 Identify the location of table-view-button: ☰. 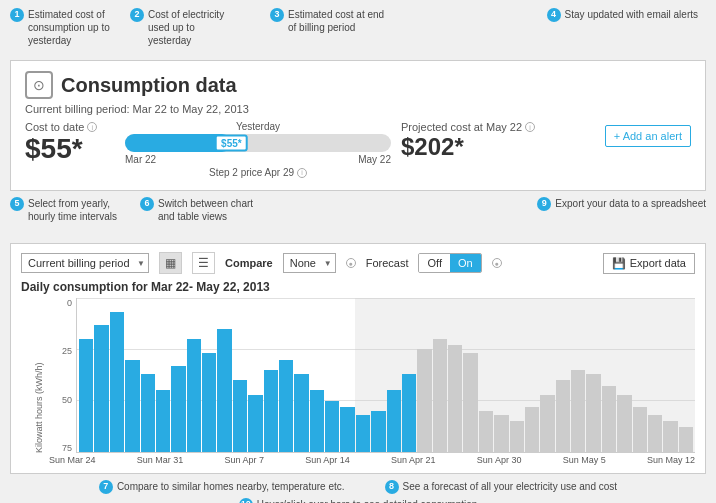
(204, 263).